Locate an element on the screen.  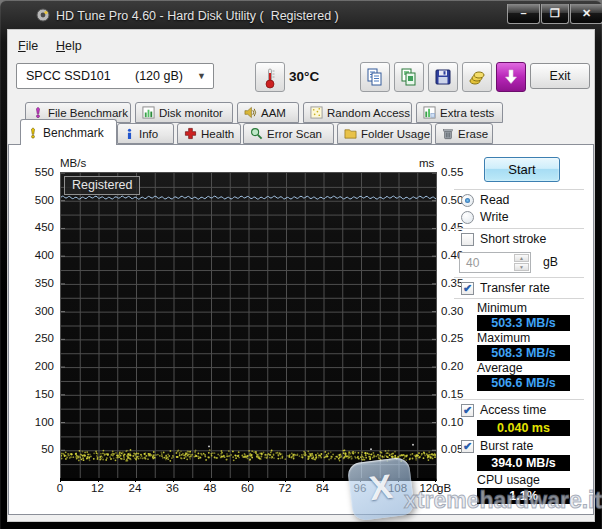
y-right-tick-label: 0.25 is located at coordinates (457, 338).